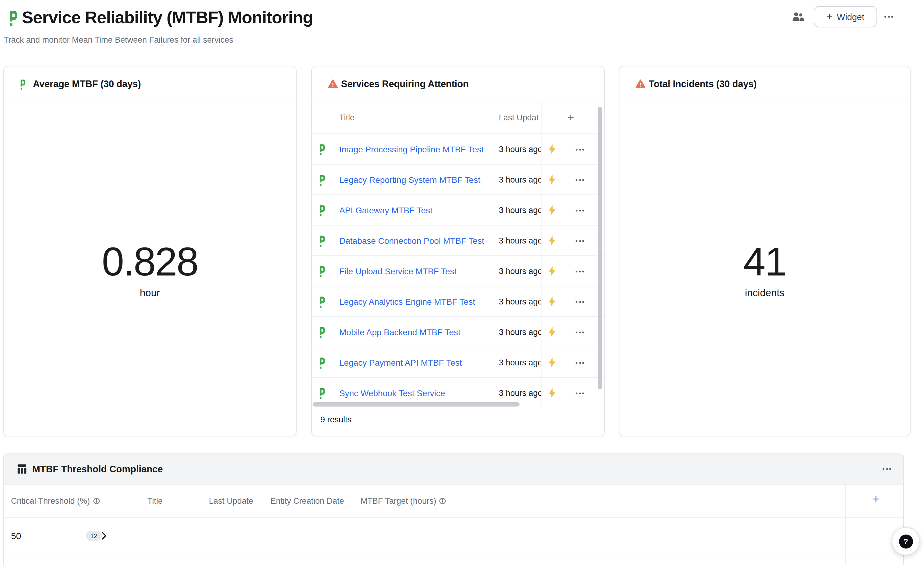 This screenshot has height=565, width=924. Describe the element at coordinates (572, 118) in the screenshot. I see `header-actions-cell: +` at that location.